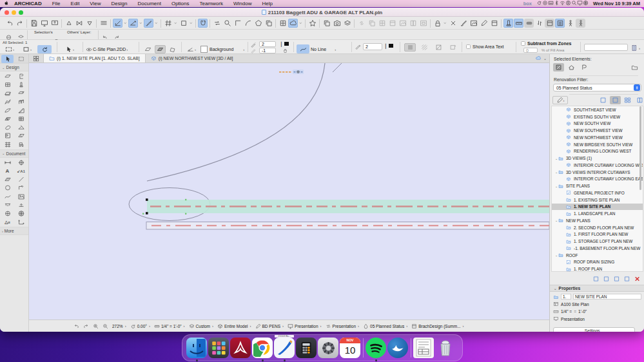 This screenshot has width=644, height=362. Describe the element at coordinates (549, 23) in the screenshot. I see `panel-toolbar-button` at that location.